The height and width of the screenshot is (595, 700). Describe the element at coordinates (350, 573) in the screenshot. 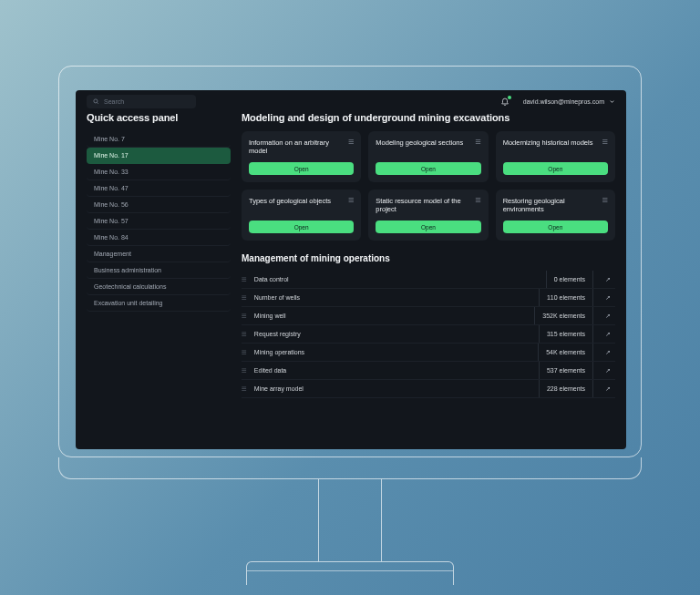

I see `monitor-base` at that location.